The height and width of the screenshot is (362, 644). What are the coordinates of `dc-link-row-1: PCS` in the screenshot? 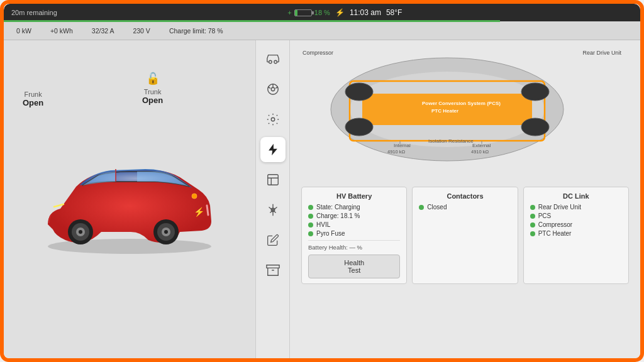 It's located at (576, 216).